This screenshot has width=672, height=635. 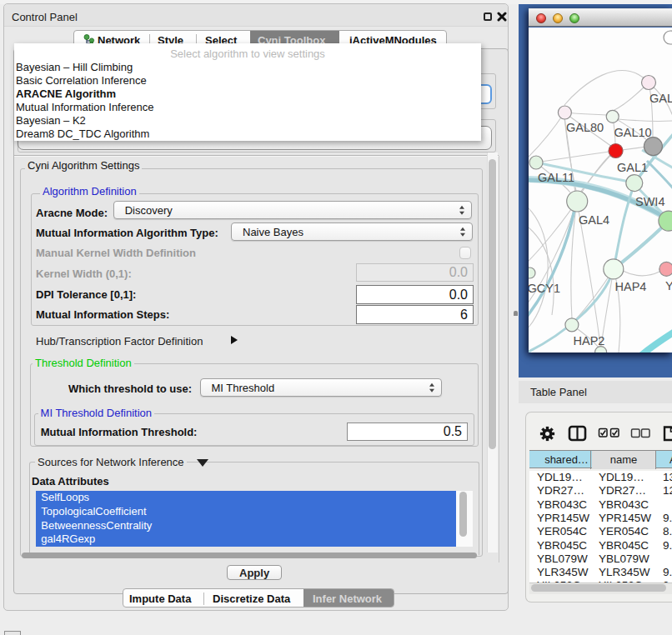 I want to click on svg-text: HAP4, so click(x=631, y=287).